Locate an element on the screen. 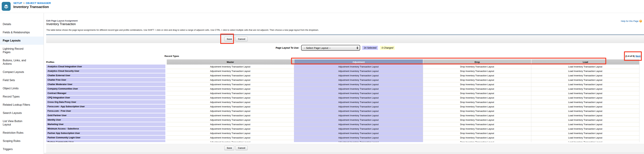 The height and width of the screenshot is (154, 644). breadcrumb-object-manager-link: OBJECT MANAGER is located at coordinates (38, 3).